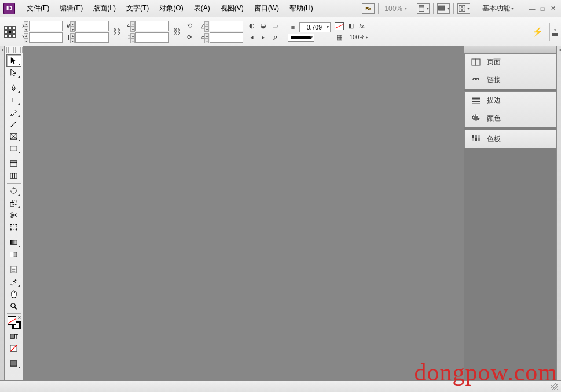 The height and width of the screenshot is (392, 561). I want to click on menu-file: 文件(F), so click(38, 8).